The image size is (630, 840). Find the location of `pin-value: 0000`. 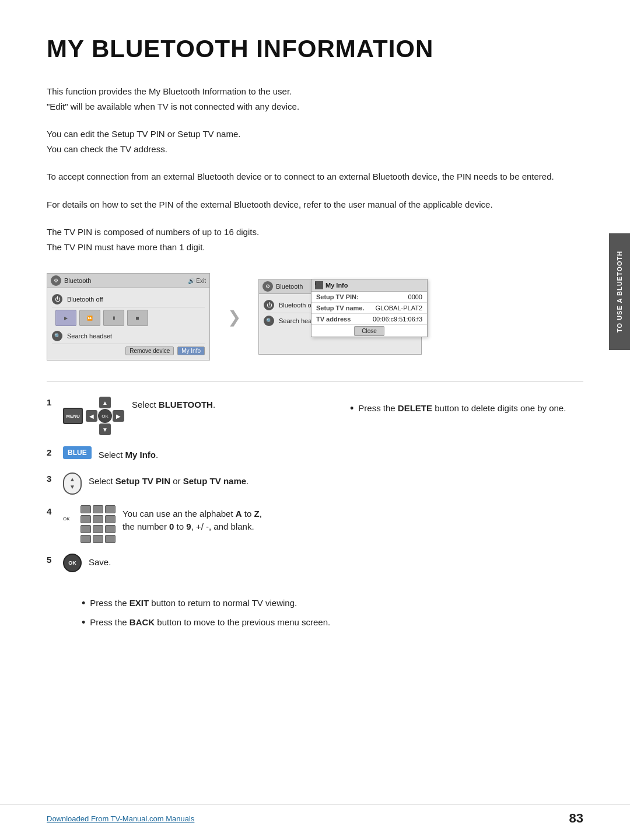

pin-value: 0000 is located at coordinates (415, 297).